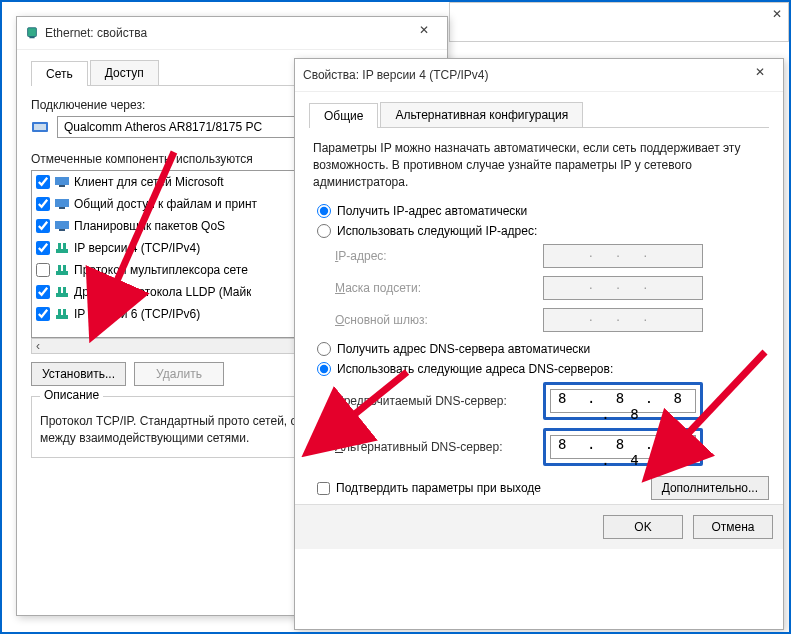  I want to click on description-title: Описание, so click(72, 395).